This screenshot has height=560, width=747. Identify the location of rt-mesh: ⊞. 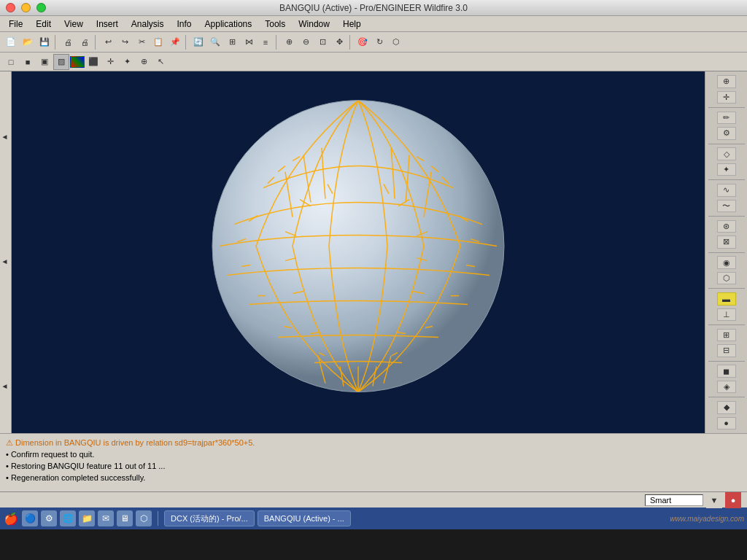
(727, 335).